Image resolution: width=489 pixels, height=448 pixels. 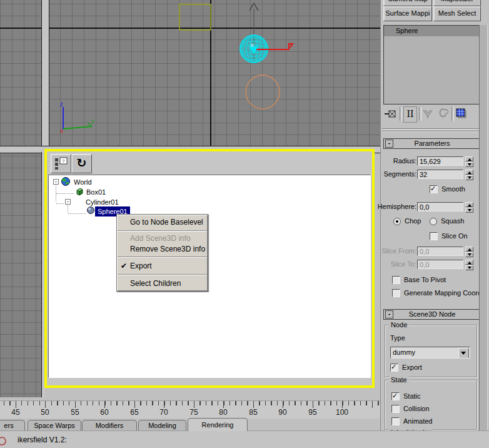 What do you see at coordinates (78, 118) in the screenshot?
I see `world-axis-tripod: z x y` at bounding box center [78, 118].